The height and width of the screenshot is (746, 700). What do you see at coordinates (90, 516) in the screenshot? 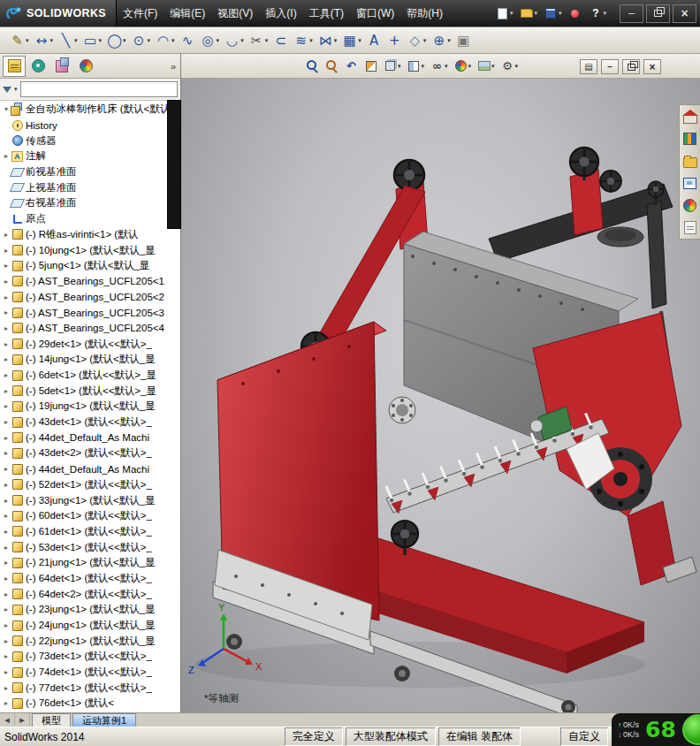
I see `tree-item: ▸(-) 60det<1> (默认<<默认>_` at bounding box center [90, 516].